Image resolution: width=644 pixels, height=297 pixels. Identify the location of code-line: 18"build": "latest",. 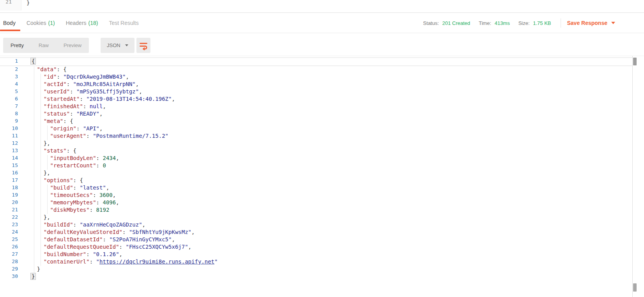
(316, 188).